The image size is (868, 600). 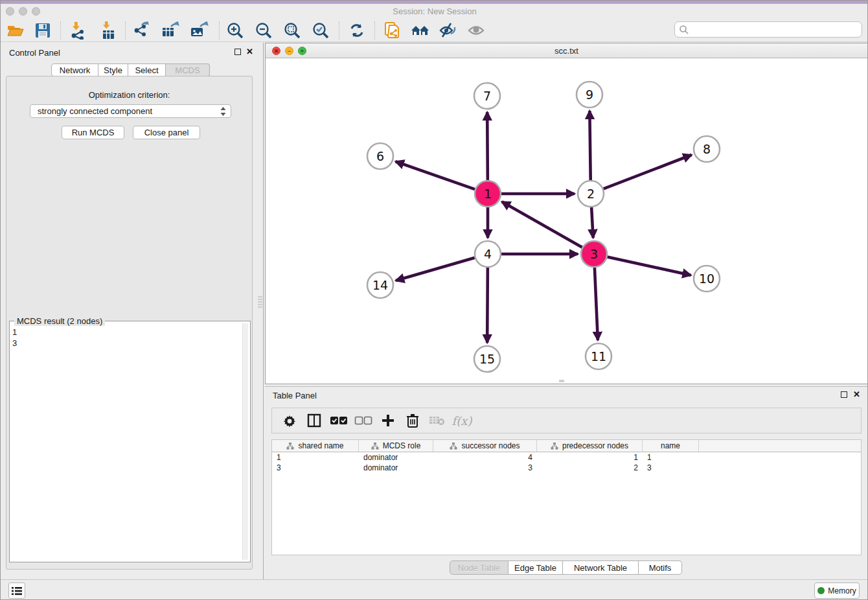 What do you see at coordinates (775, 30) in the screenshot?
I see `search-input` at bounding box center [775, 30].